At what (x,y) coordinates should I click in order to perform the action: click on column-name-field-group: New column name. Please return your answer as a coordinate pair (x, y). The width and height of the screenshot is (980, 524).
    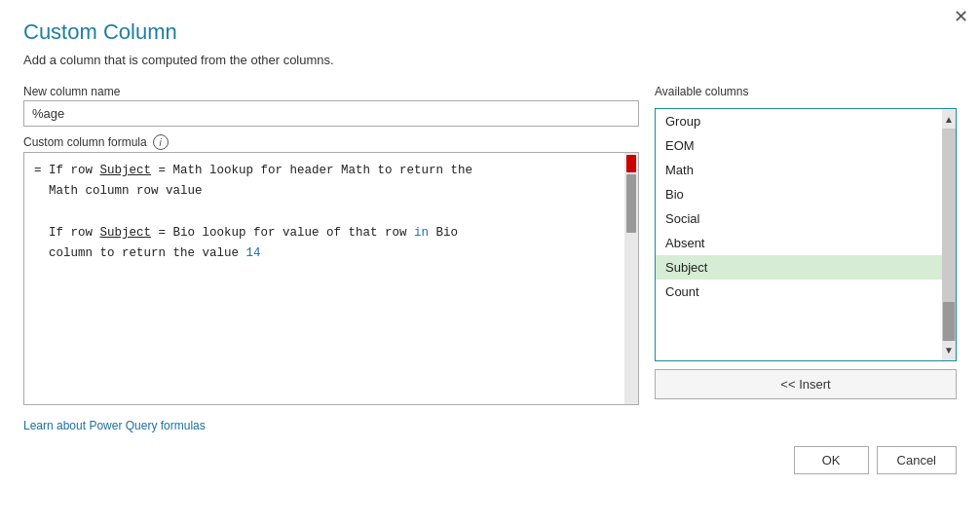
    Looking at the image, I should click on (331, 105).